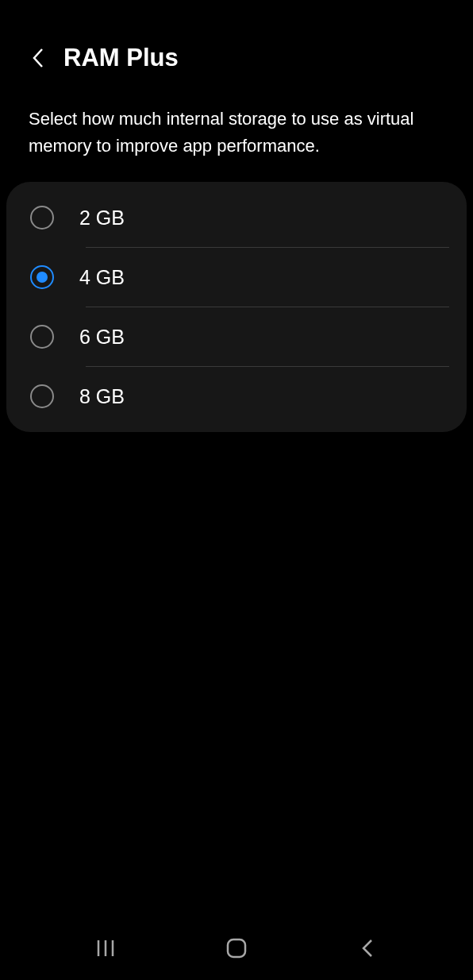  I want to click on option-2gb: 2 GB, so click(236, 218).